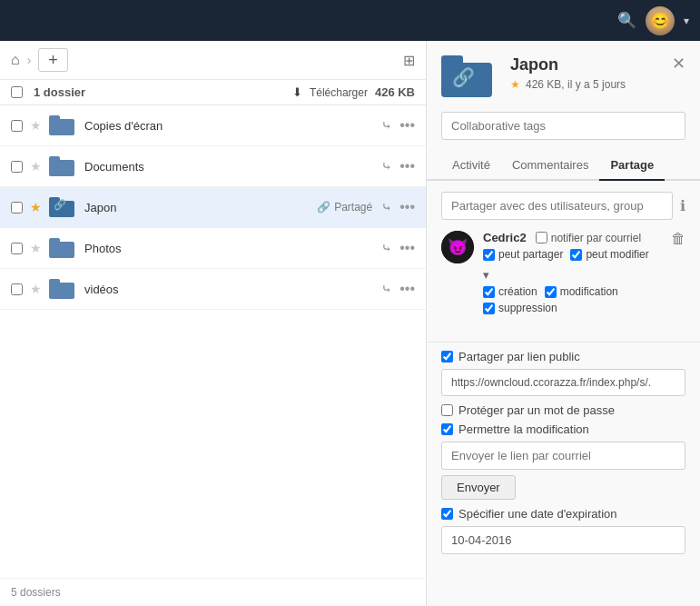  What do you see at coordinates (339, 93) in the screenshot?
I see `download-label: Télécharger` at bounding box center [339, 93].